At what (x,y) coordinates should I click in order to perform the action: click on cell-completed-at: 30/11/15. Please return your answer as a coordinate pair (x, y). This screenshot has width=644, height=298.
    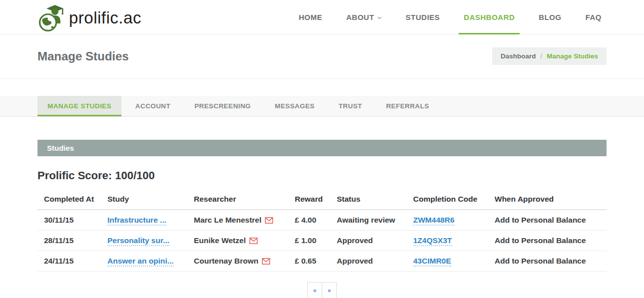
    Looking at the image, I should click on (72, 220).